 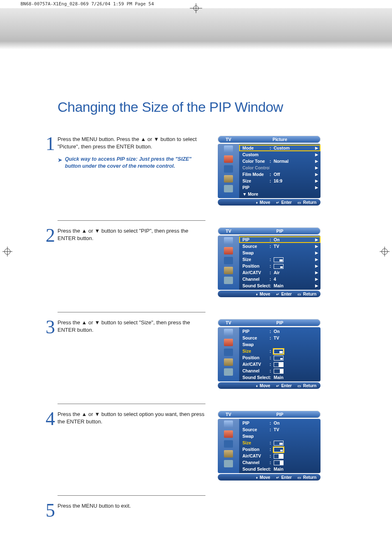 What do you see at coordinates (48, 236) in the screenshot?
I see `step-number: 2` at bounding box center [48, 236].